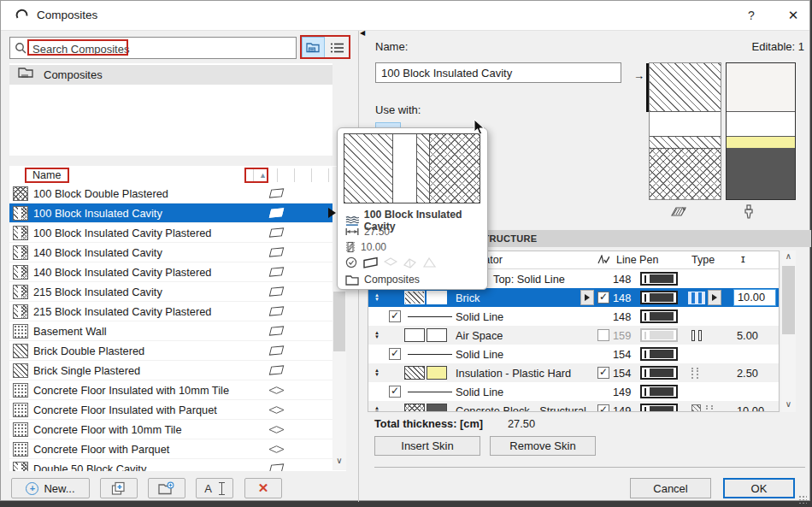  What do you see at coordinates (574, 392) in the screenshot?
I see `separator-row: Solid Line 149` at bounding box center [574, 392].